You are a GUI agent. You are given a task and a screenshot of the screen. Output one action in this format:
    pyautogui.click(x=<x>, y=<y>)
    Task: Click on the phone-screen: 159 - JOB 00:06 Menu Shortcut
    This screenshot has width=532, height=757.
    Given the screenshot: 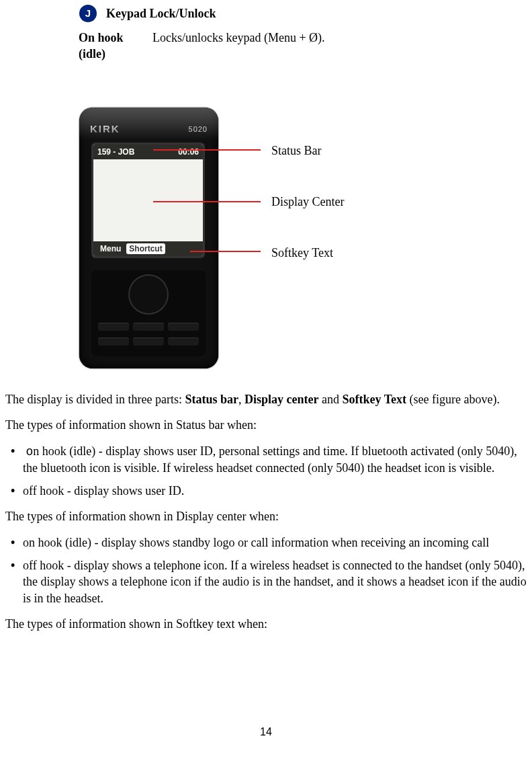 What is the action you would take?
    pyautogui.click(x=148, y=200)
    